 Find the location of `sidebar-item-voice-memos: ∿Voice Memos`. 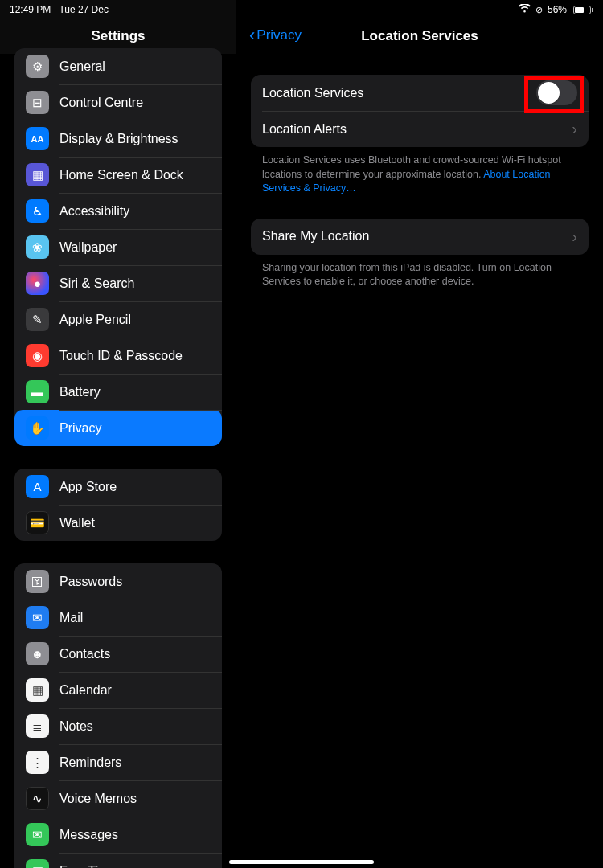

sidebar-item-voice-memos: ∿Voice Memos is located at coordinates (118, 799).